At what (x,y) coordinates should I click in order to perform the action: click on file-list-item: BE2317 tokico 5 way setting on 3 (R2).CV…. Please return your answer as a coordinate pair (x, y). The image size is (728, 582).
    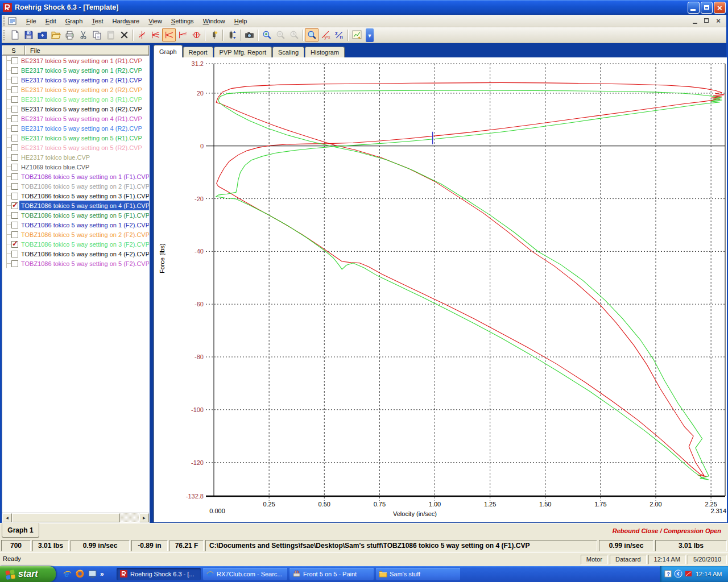
    Looking at the image, I should click on (76, 109).